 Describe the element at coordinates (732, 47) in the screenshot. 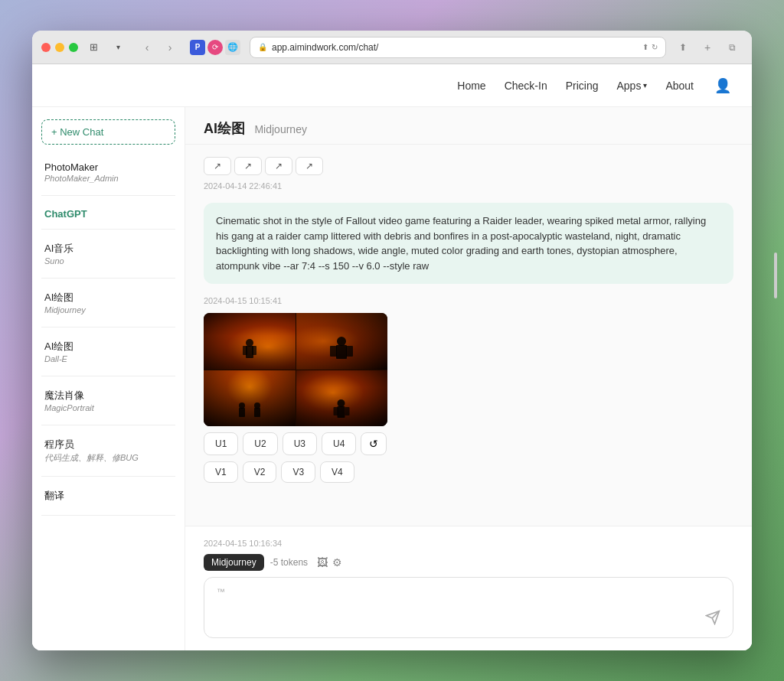

I see `tab-overview-button: ⧉` at that location.